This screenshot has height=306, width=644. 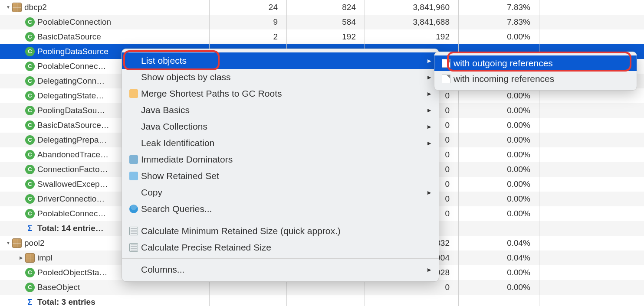 What do you see at coordinates (536, 79) in the screenshot?
I see `submenu-item: with incoming references` at bounding box center [536, 79].